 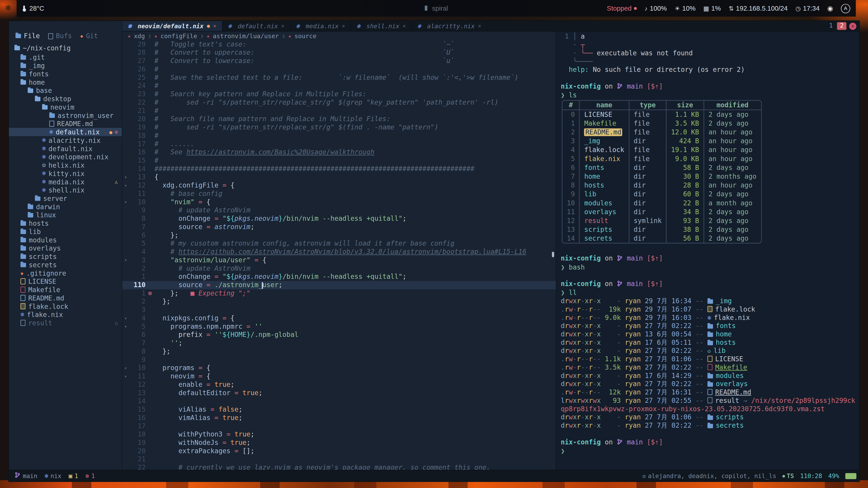 I want to click on tree-item: overlays, so click(x=65, y=248).